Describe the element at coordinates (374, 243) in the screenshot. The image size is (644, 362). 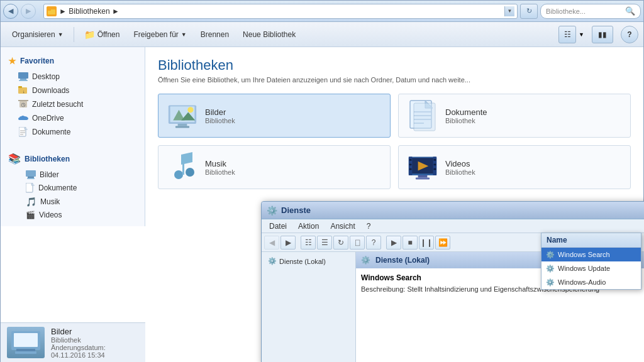
I see `d-help-button: ?` at that location.